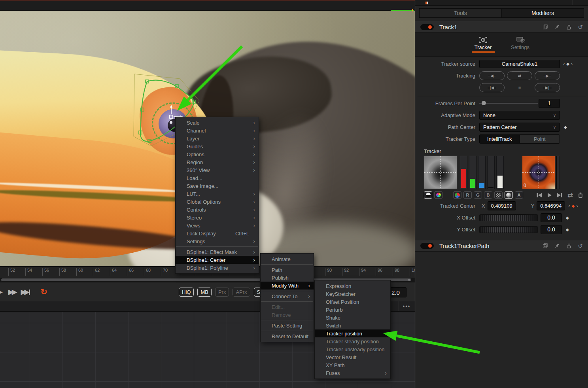 This screenshot has height=388, width=588. I want to click on hiq-button: HiQ, so click(186, 292).